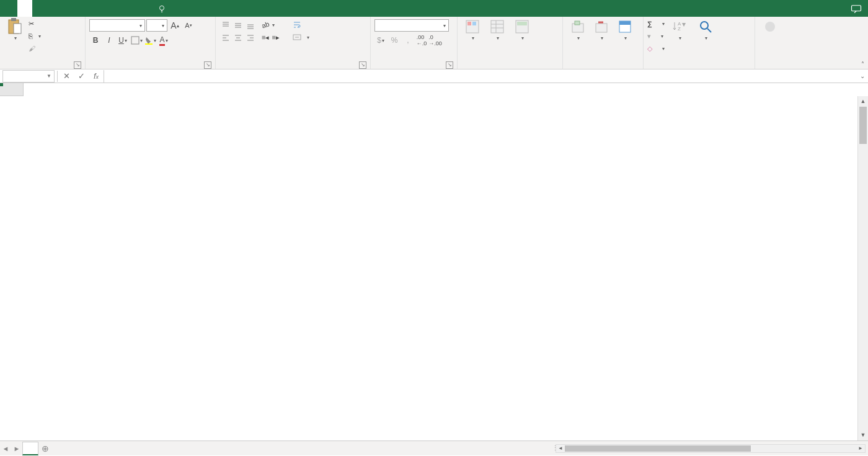  What do you see at coordinates (144, 9) in the screenshot?
I see `tab-help` at bounding box center [144, 9].